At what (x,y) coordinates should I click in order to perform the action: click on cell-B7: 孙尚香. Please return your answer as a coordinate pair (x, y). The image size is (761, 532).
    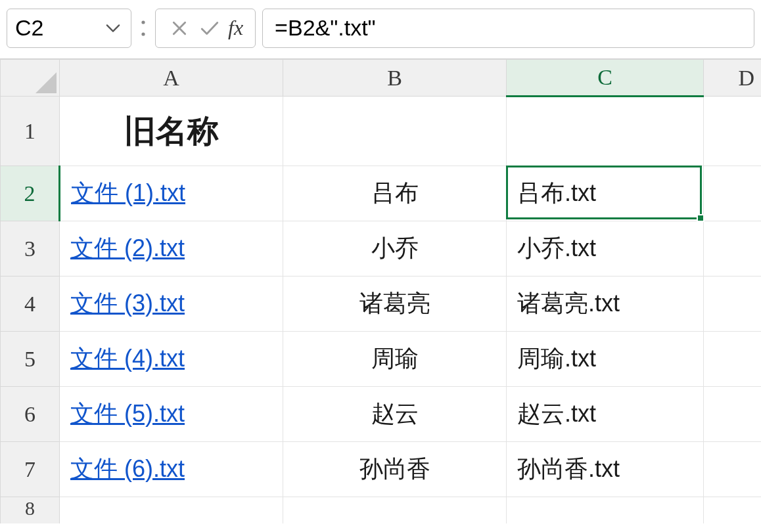
    Looking at the image, I should click on (395, 470).